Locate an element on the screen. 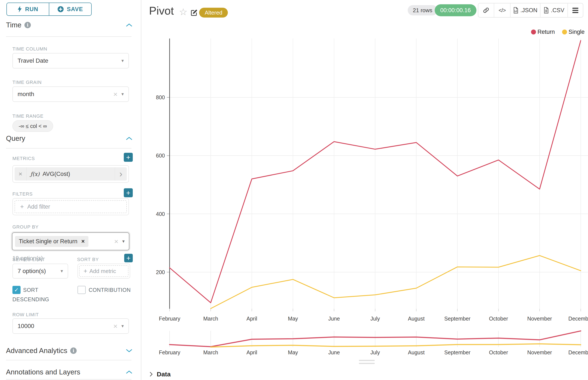 The width and height of the screenshot is (588, 380). query-duration-badge: 00:00:00.16 is located at coordinates (455, 10).